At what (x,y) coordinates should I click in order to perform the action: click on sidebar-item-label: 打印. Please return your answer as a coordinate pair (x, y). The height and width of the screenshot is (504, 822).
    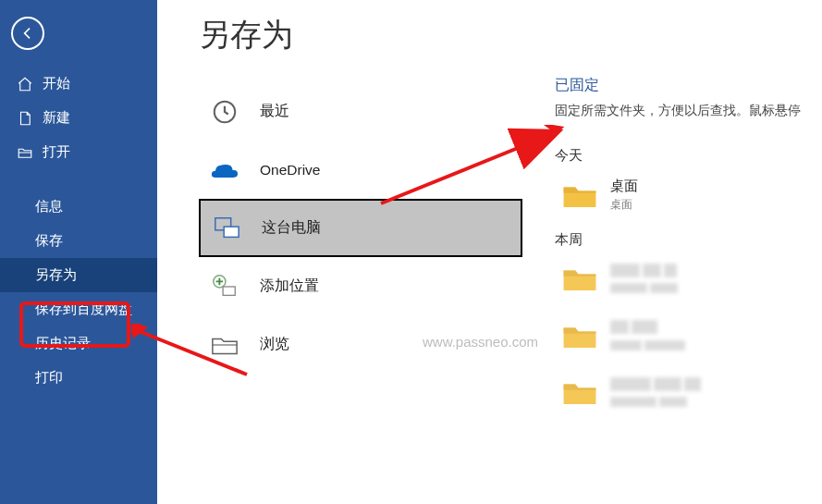
    Looking at the image, I should click on (49, 377).